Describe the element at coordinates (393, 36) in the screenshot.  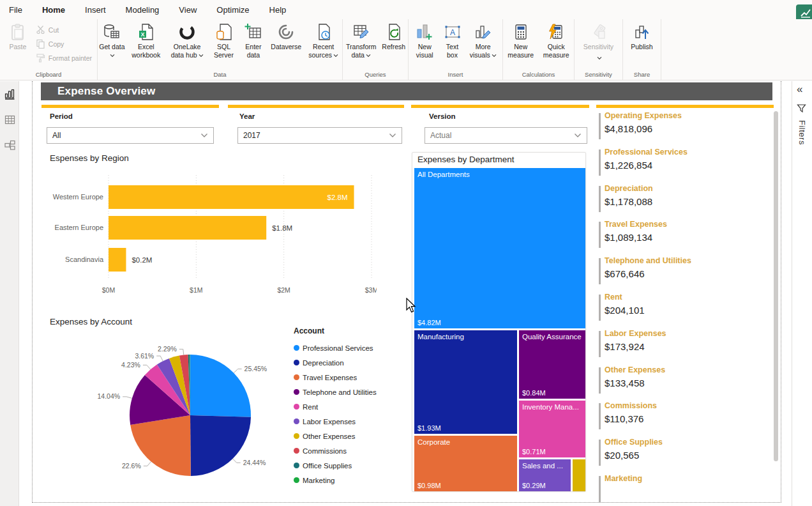
I see `refresh-button: Refresh` at that location.